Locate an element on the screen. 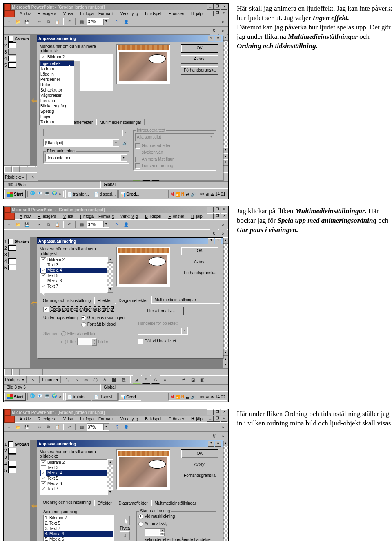  italic-icon: K is located at coordinates (214, 31).